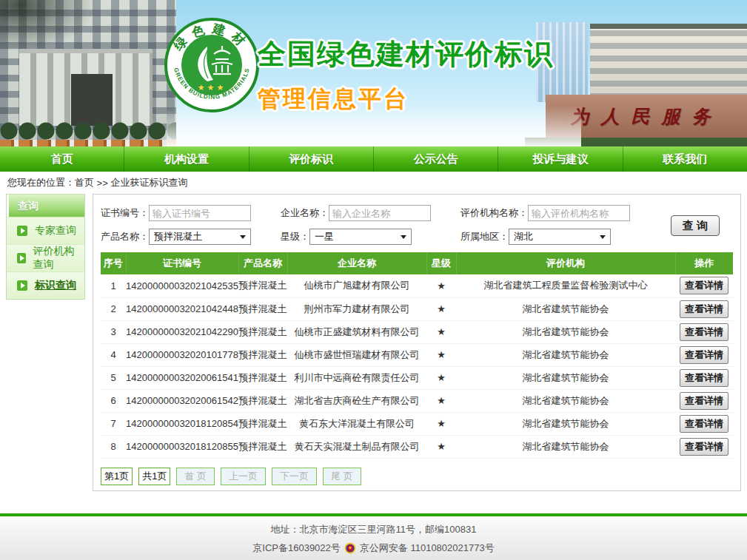 The height and width of the screenshot is (560, 747). I want to click on table-header-cell: 证书编号, so click(182, 263).